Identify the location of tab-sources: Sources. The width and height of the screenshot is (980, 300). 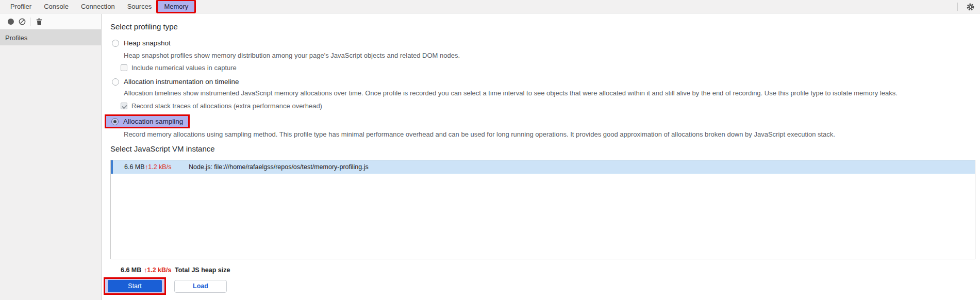
(140, 6).